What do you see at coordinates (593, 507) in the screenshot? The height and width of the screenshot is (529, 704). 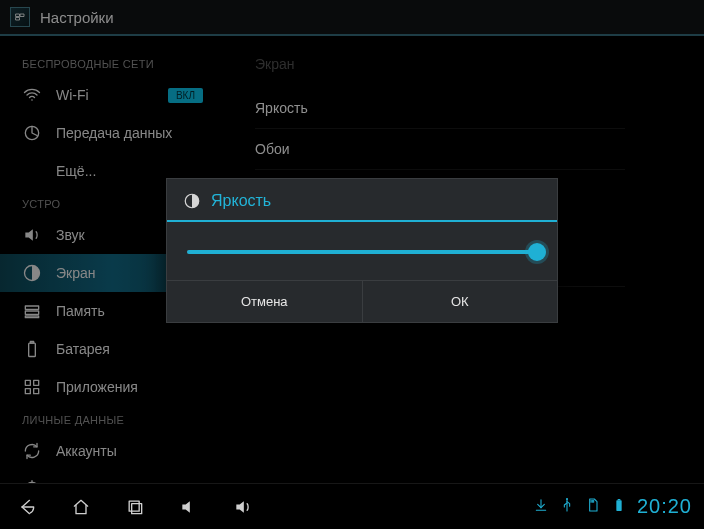 I see `sdcard-icon` at bounding box center [593, 507].